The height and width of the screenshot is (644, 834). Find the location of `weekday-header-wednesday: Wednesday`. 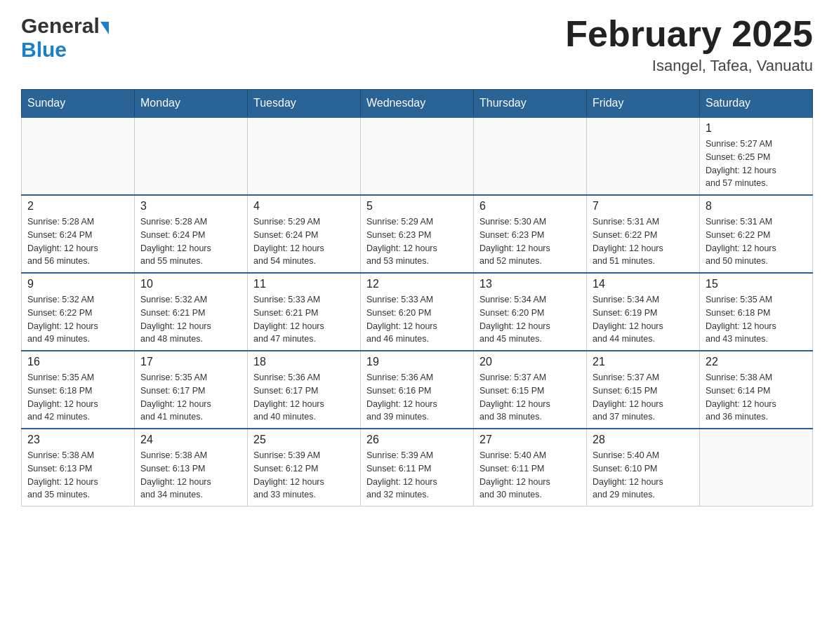

weekday-header-wednesday: Wednesday is located at coordinates (417, 104).